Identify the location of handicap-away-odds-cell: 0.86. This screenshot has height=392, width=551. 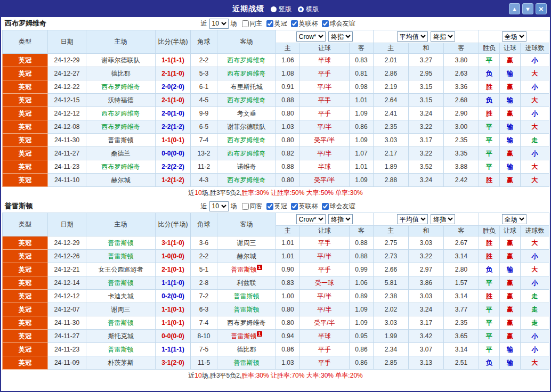
(361, 127).